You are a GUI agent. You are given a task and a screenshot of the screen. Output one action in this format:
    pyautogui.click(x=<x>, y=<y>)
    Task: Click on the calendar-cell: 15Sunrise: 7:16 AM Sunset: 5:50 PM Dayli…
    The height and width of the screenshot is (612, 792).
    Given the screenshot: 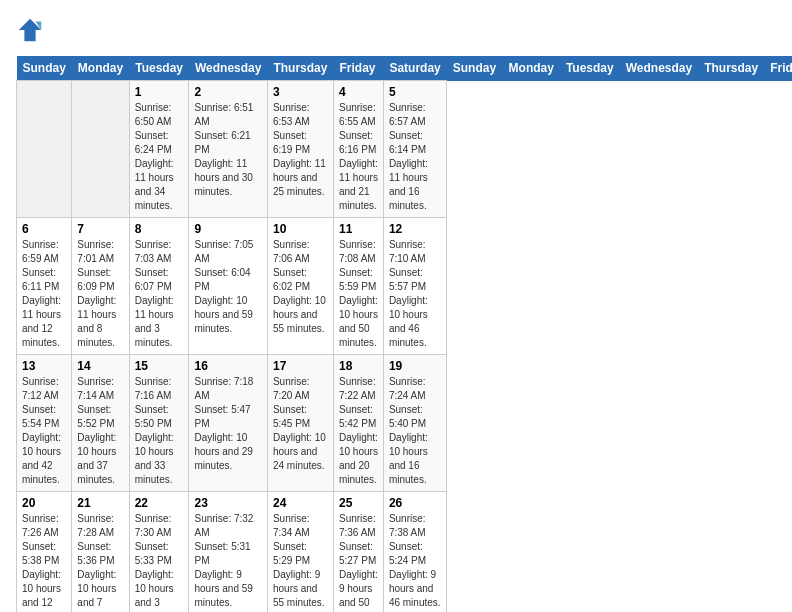 What is the action you would take?
    pyautogui.click(x=159, y=424)
    